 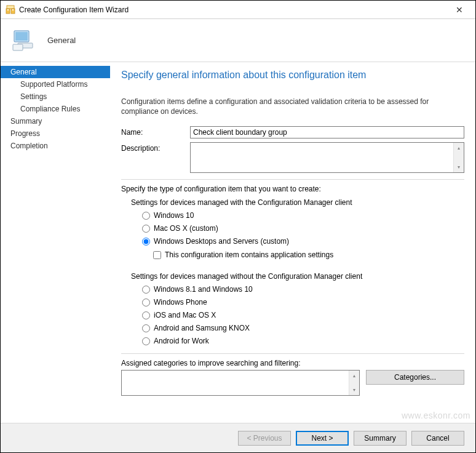 What do you see at coordinates (459, 10) in the screenshot?
I see `close-button: ✕` at bounding box center [459, 10].